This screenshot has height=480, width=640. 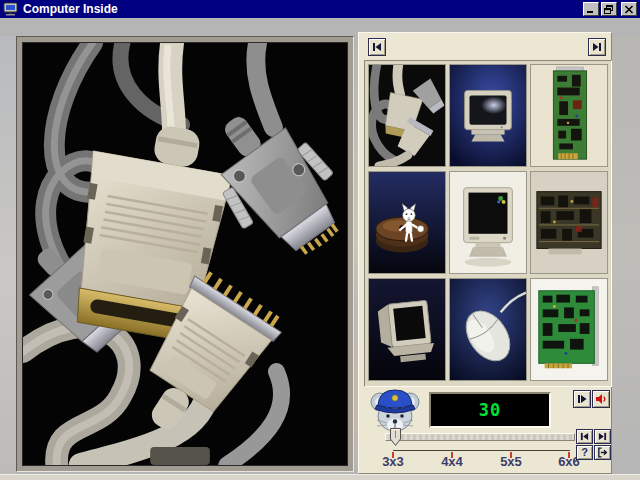 What do you see at coordinates (597, 47) in the screenshot?
I see `filmstrip-last-button` at bounding box center [597, 47].